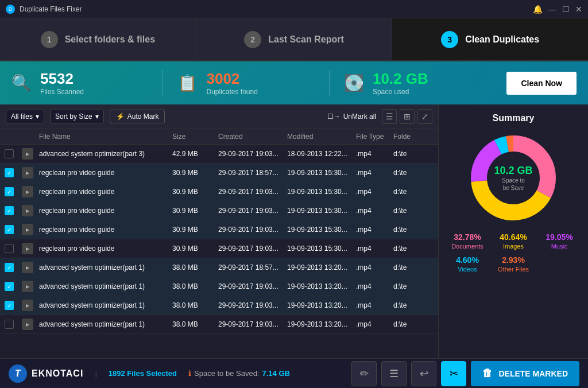 The height and width of the screenshot is (388, 588). Describe the element at coordinates (219, 117) in the screenshot. I see `toolbar: All files ▾ Sort by Size ▾ ⚡ Auto Mark ☐…` at that location.